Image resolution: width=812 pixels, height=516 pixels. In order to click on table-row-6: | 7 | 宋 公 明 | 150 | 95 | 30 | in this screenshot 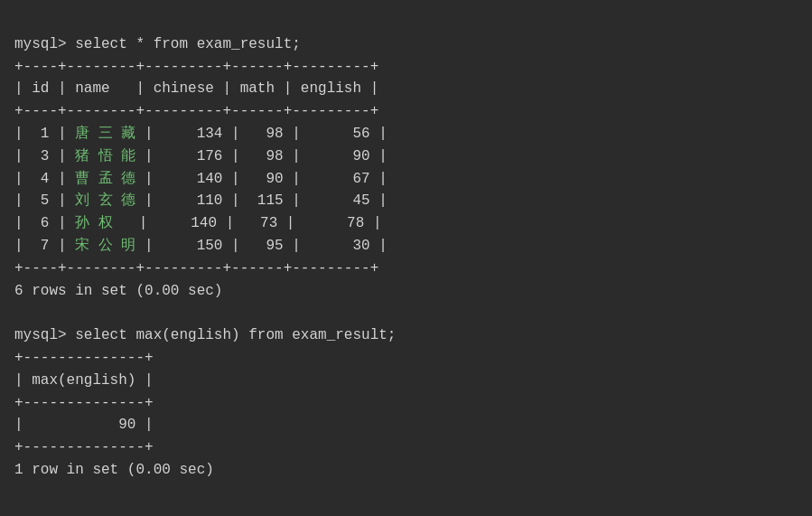, I will do `click(201, 246)`.